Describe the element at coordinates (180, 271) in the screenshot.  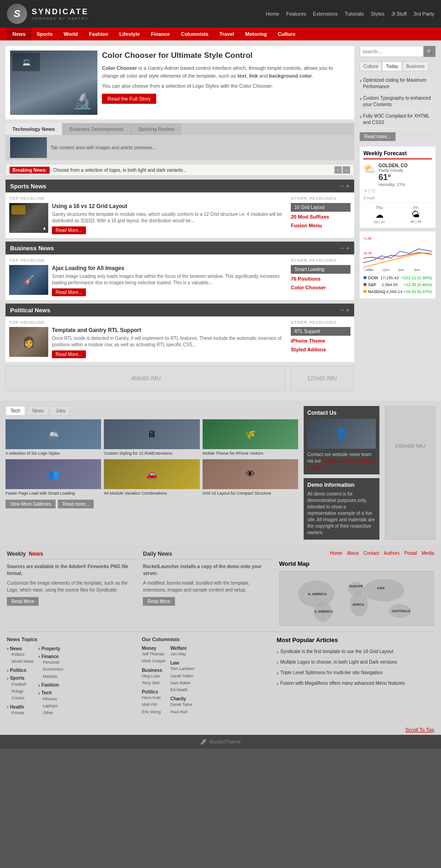
I see `business-news-section: Business News − + TOP HEADLINE 🎸 Ajax Lo…` at that location.